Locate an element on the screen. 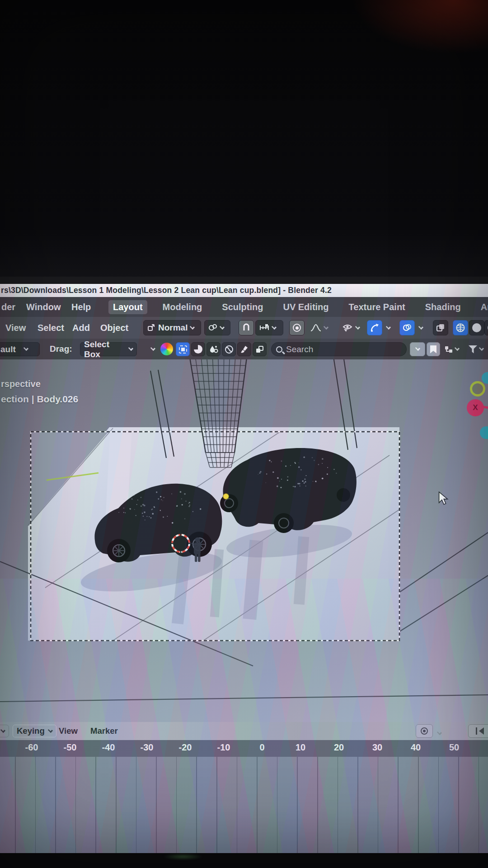 The image size is (488, 868). orientation-icon is located at coordinates (151, 328).